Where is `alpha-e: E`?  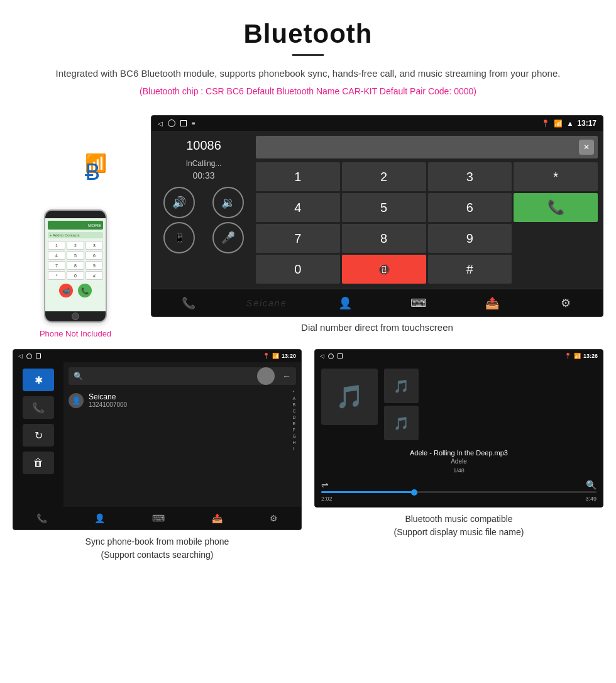 alpha-e: E is located at coordinates (294, 424).